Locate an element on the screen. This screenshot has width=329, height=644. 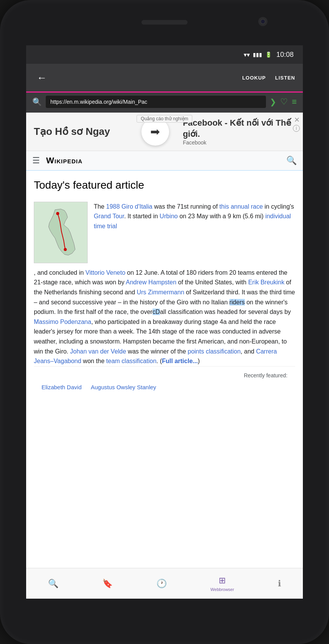
link-johan-van-der-velde: Johan van der Velde is located at coordinates (98, 351).